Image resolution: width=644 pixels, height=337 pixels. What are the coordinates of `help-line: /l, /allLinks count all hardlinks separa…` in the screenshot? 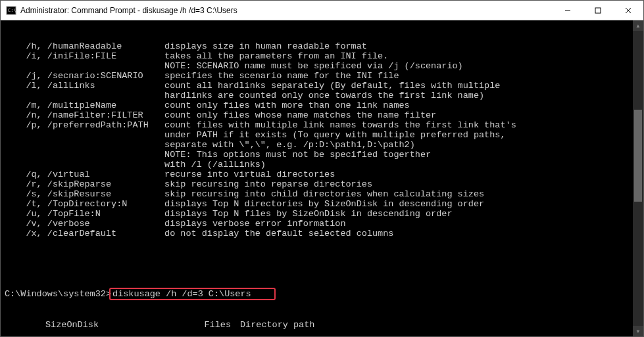 It's located at (322, 85).